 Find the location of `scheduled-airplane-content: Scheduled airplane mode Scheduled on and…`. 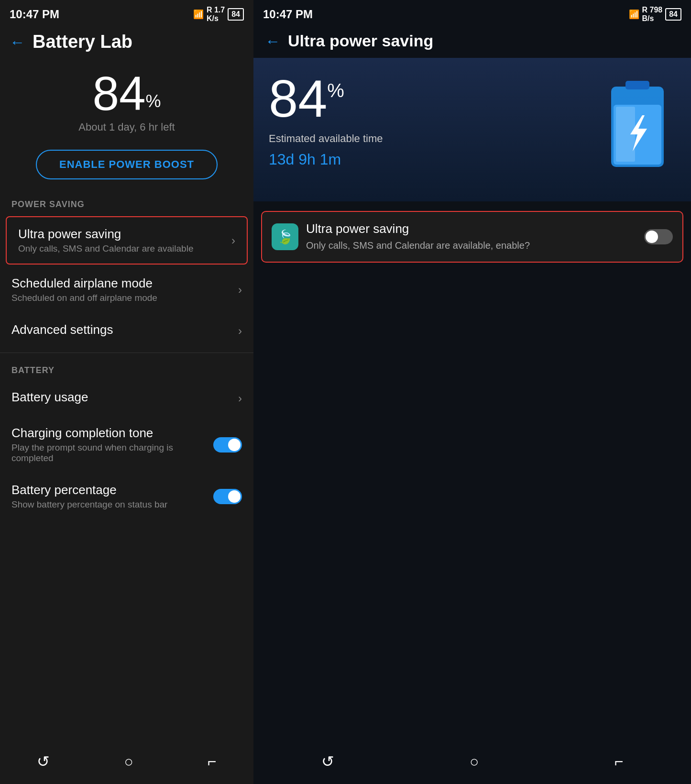

scheduled-airplane-content: Scheduled airplane mode Scheduled on and… is located at coordinates (122, 290).